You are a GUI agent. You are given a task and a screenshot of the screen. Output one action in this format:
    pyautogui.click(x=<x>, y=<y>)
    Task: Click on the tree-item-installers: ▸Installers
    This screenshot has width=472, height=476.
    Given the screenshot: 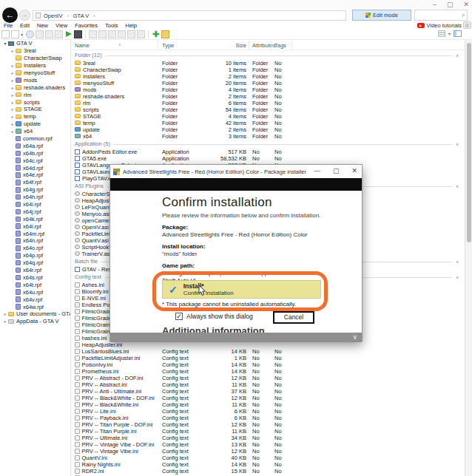 What is the action you would take?
    pyautogui.click(x=36, y=66)
    